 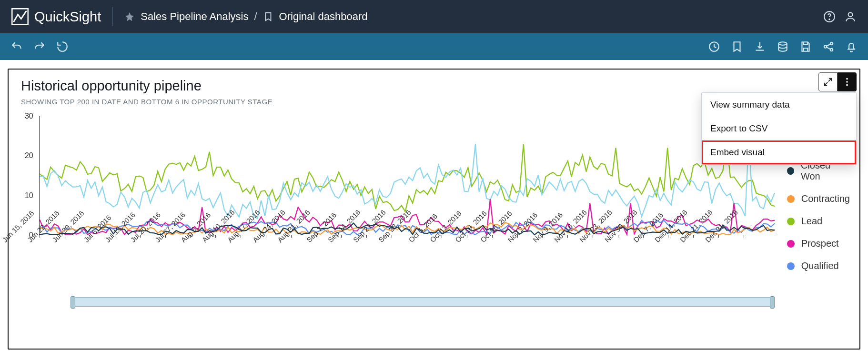 I want to click on menu-export-csv: Export to CSV, so click(x=779, y=129).